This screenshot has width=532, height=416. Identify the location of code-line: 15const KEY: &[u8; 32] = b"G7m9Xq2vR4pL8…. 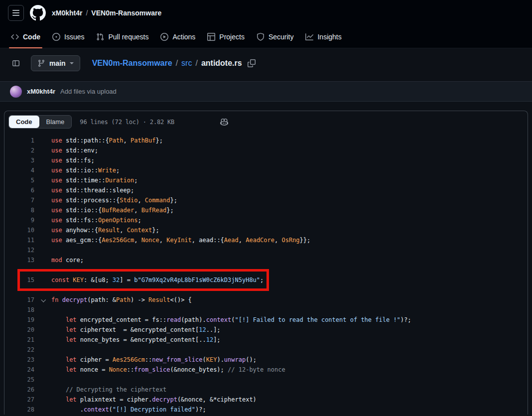
(266, 280).